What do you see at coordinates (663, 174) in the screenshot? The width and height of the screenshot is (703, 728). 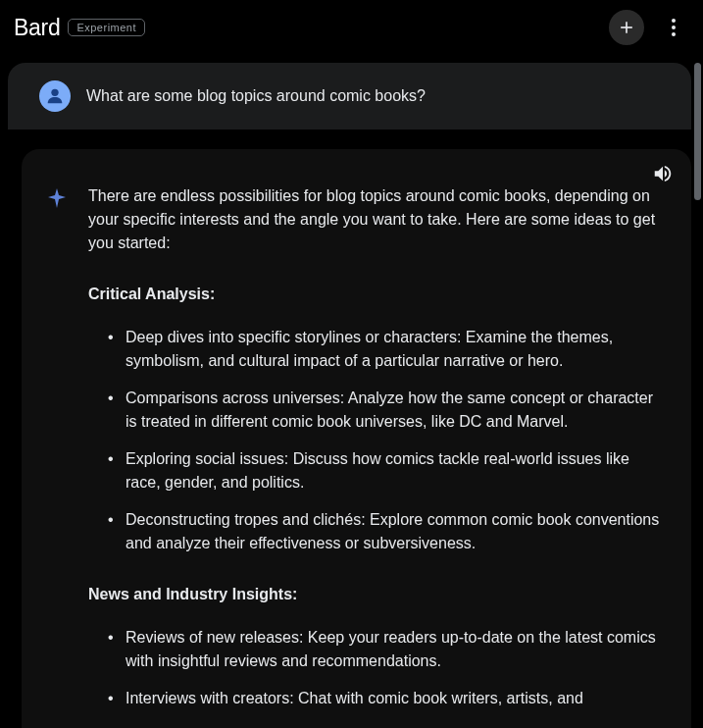 I see `volume-icon` at bounding box center [663, 174].